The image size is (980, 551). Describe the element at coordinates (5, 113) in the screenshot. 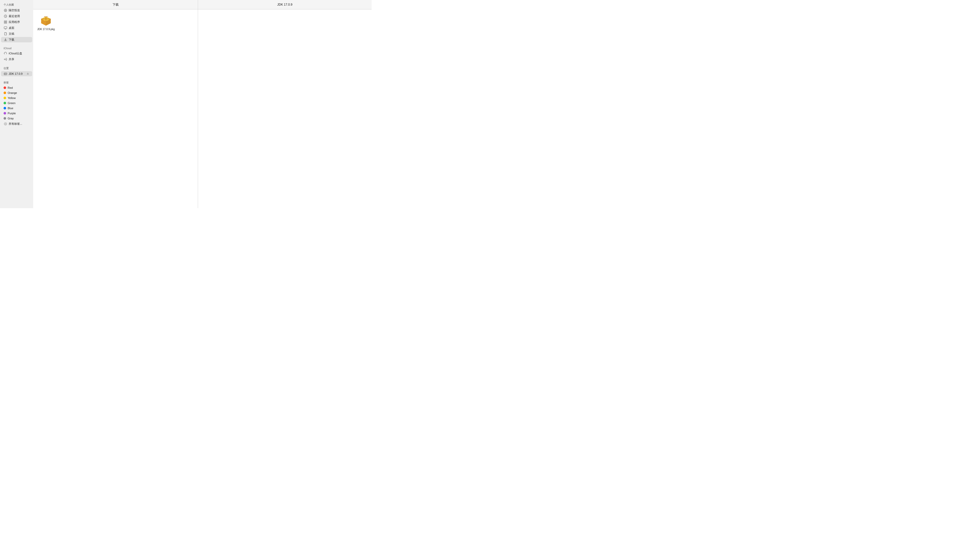

I see `tag-dot-purple` at that location.